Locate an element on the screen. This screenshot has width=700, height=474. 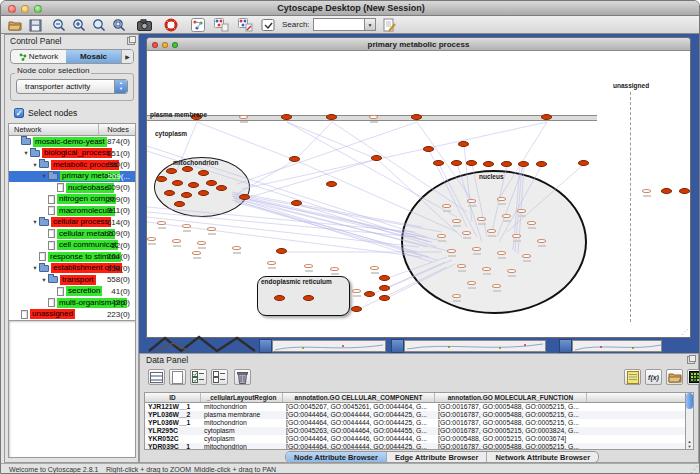
select-all-attributes-icon is located at coordinates (198, 377).